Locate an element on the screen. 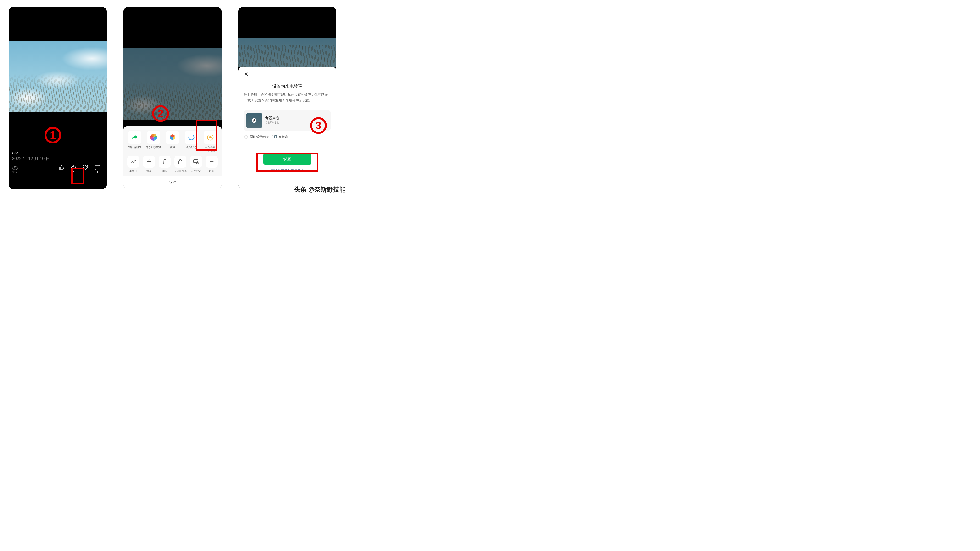 The image size is (980, 551). step-marker-2: 2 is located at coordinates (161, 114).